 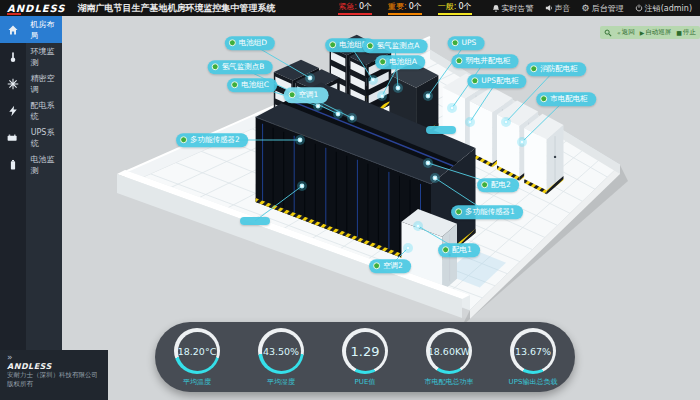 What do you see at coordinates (556, 69) in the screenshot?
I see `scene-label: 消防配电柜` at bounding box center [556, 69].